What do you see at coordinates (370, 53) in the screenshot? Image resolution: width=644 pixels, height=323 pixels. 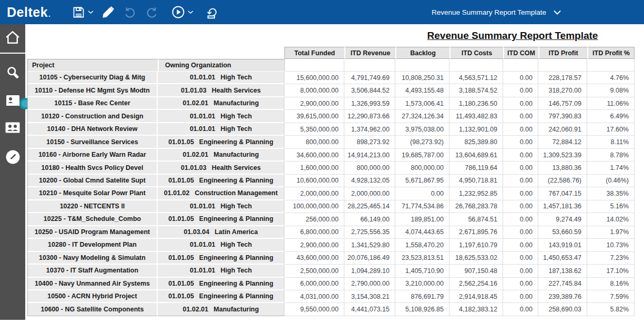 I see `column-header-itd-revenue: ITD Revenue` at bounding box center [370, 53].